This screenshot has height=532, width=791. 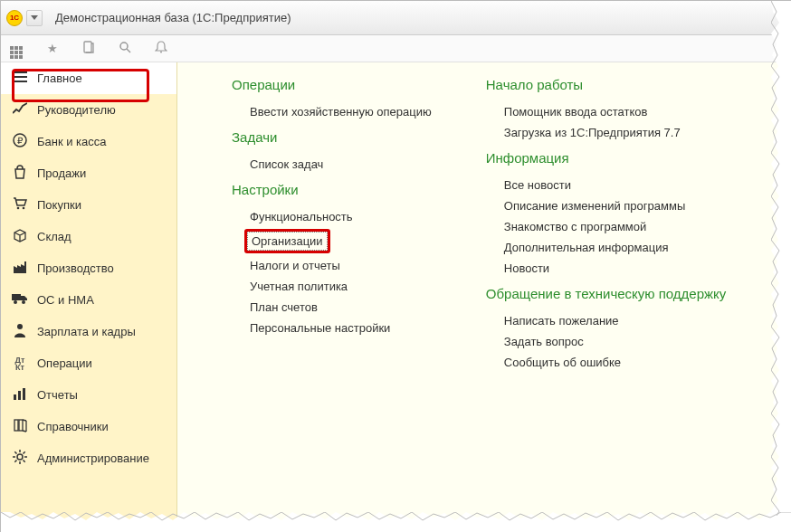 What do you see at coordinates (331, 328) in the screenshot?
I see `content-link: Персональные настройки` at bounding box center [331, 328].